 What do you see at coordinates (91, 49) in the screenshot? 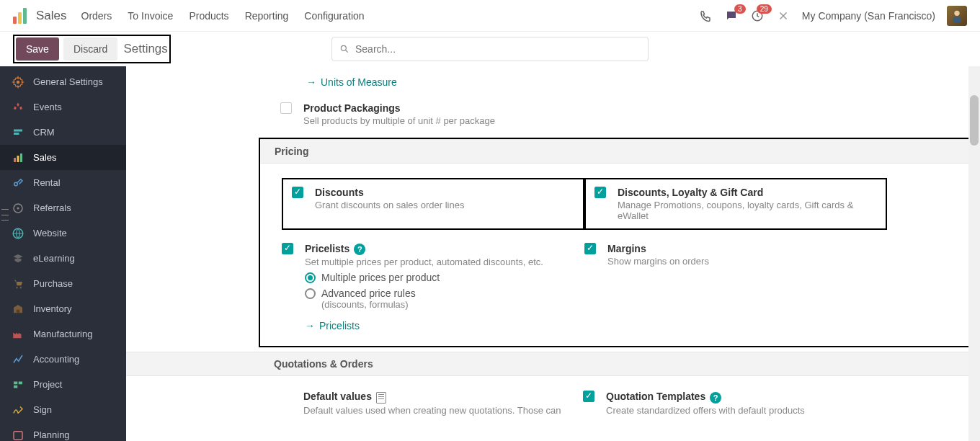
I see `discard-button: Discard` at bounding box center [91, 49].